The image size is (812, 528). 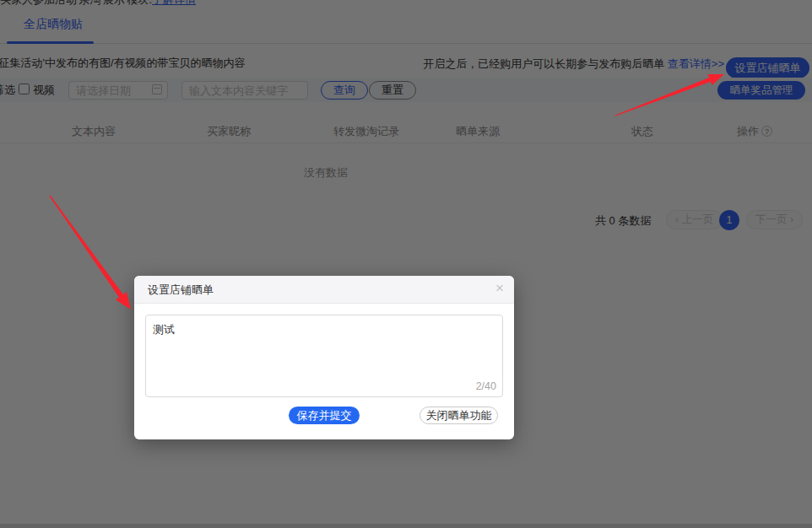 I want to click on dialog-title: 设置店铺晒单, so click(x=181, y=290).